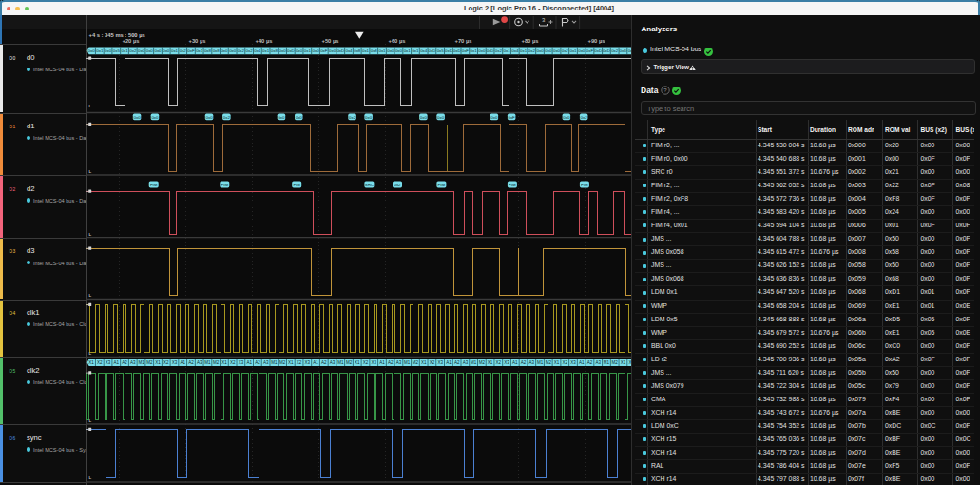  What do you see at coordinates (131, 41) in the screenshot?
I see `svg-text: +20 µs` at bounding box center [131, 41].